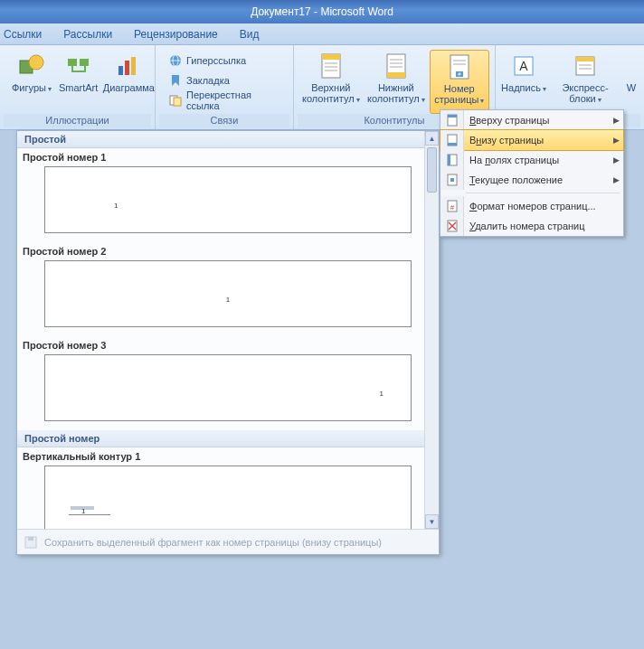 The height and width of the screenshot is (649, 644). Describe the element at coordinates (532, 174) in the screenshot. I see `pagenumber-menu: Вверху страницы ▶ Внизу страницы ▶ На по…` at that location.